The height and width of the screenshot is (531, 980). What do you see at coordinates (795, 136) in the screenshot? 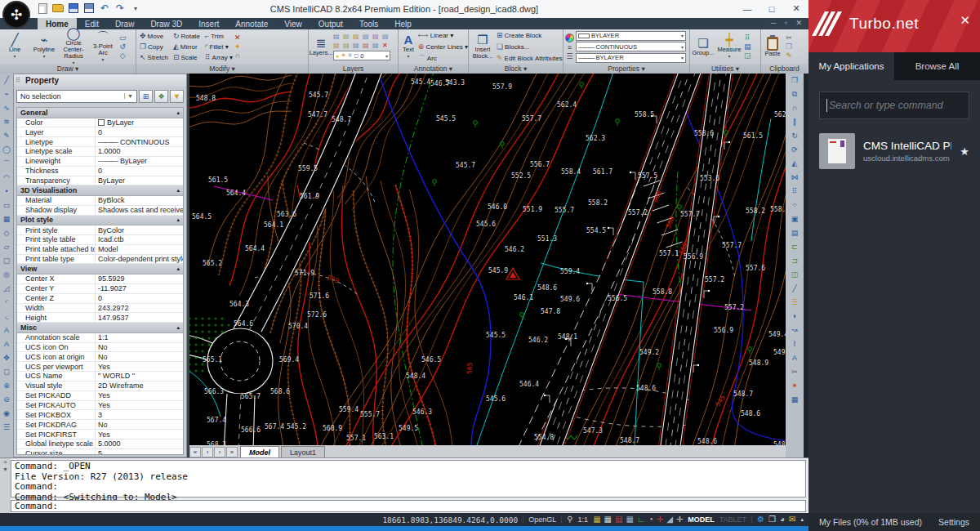
I see `rotate-icon: ↻` at bounding box center [795, 136].